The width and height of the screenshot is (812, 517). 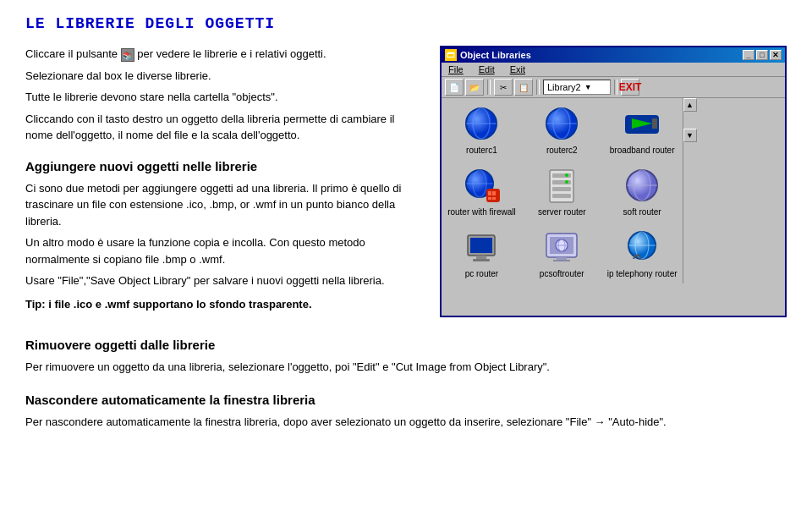 I want to click on routerc1-label: routerc1, so click(x=482, y=151).